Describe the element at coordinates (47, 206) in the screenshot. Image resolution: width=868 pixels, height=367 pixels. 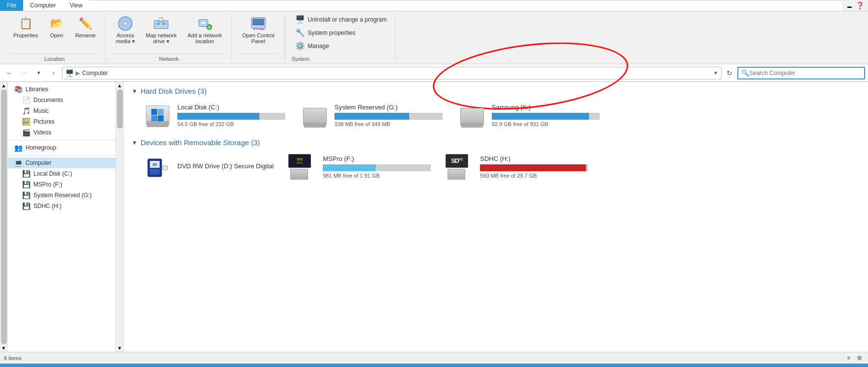
I see `sdhc-h-label: SDHC (H:)` at that location.